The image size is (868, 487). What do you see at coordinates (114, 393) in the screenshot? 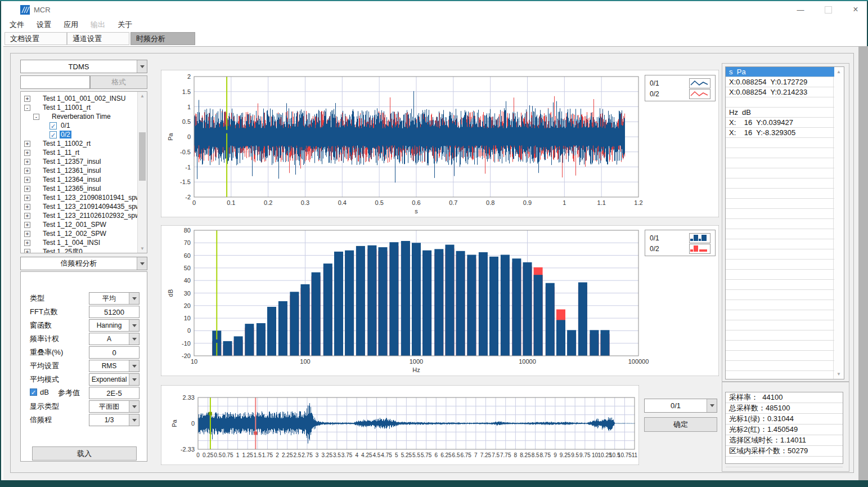
I see `reference-value-input: 2E-5` at bounding box center [114, 393].